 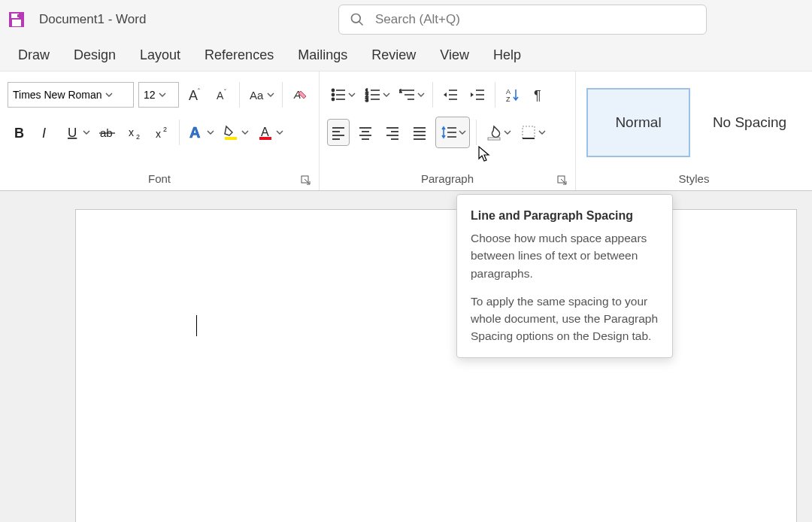 What do you see at coordinates (450, 95) in the screenshot?
I see `decrease-indent-button` at bounding box center [450, 95].